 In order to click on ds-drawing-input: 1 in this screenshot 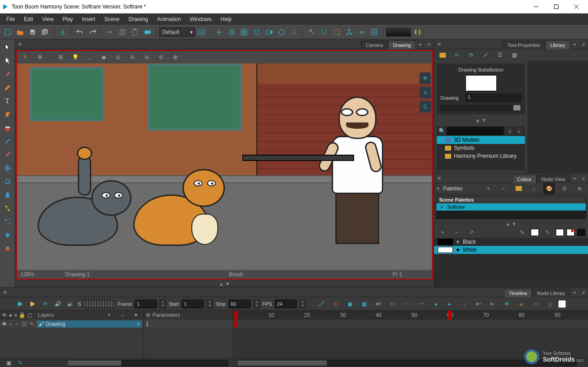, I will do `click(494, 98)`.